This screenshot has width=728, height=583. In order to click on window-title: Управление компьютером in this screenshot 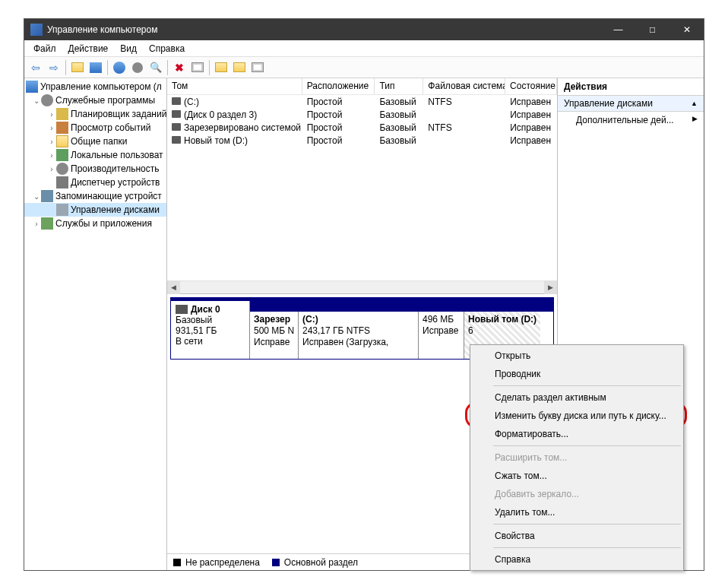, I will do `click(324, 30)`.